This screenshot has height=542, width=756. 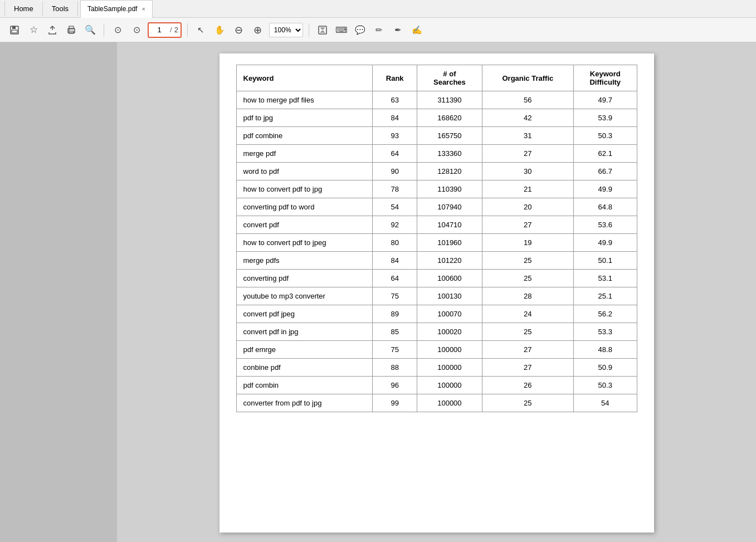 I want to click on fit-page-icon, so click(x=323, y=30).